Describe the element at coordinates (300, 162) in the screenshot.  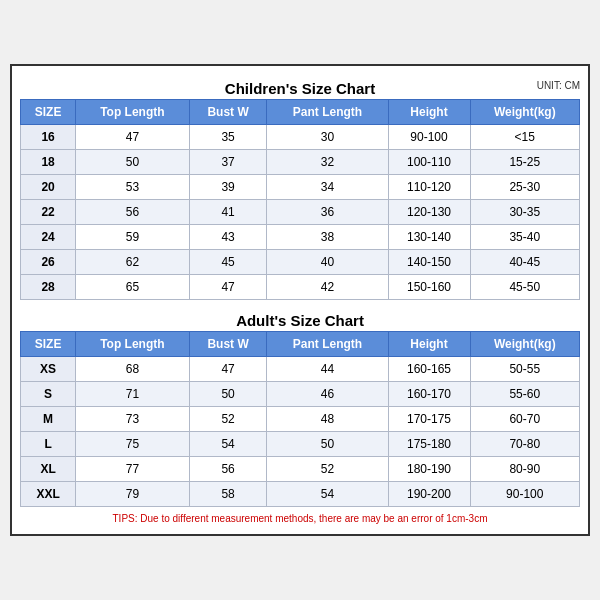
I see `table-row: 18503732100-11015-25` at that location.